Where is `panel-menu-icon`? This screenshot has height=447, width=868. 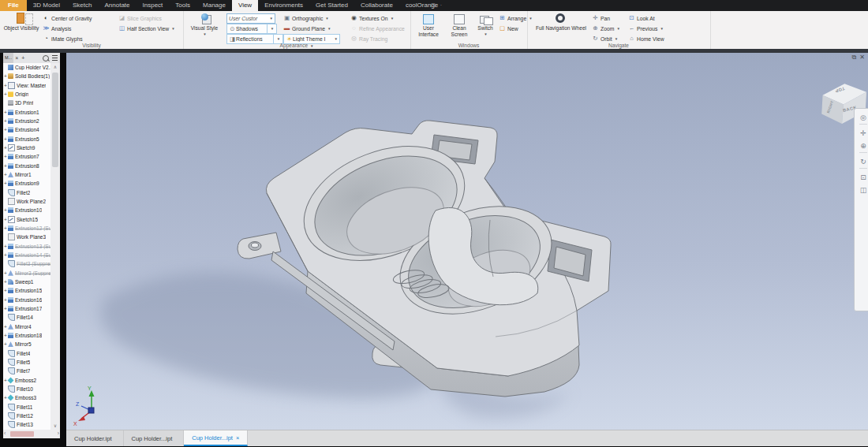 panel-menu-icon is located at coordinates (55, 58).